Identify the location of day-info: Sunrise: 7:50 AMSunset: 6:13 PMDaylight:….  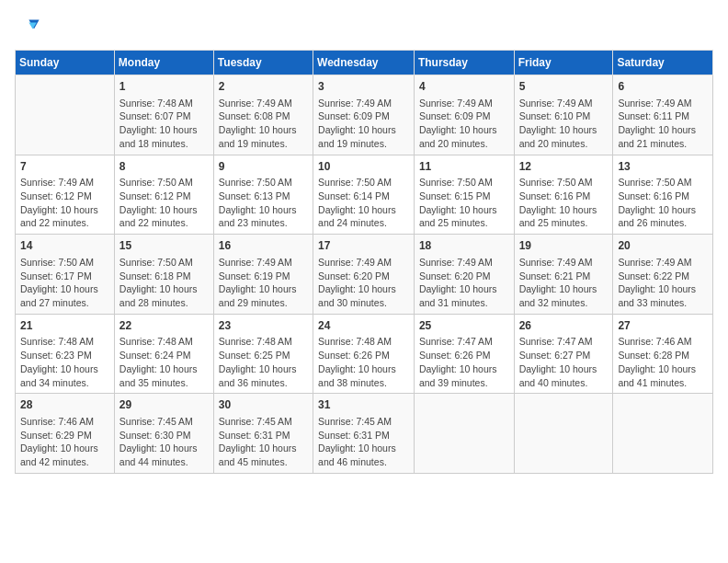
(263, 202).